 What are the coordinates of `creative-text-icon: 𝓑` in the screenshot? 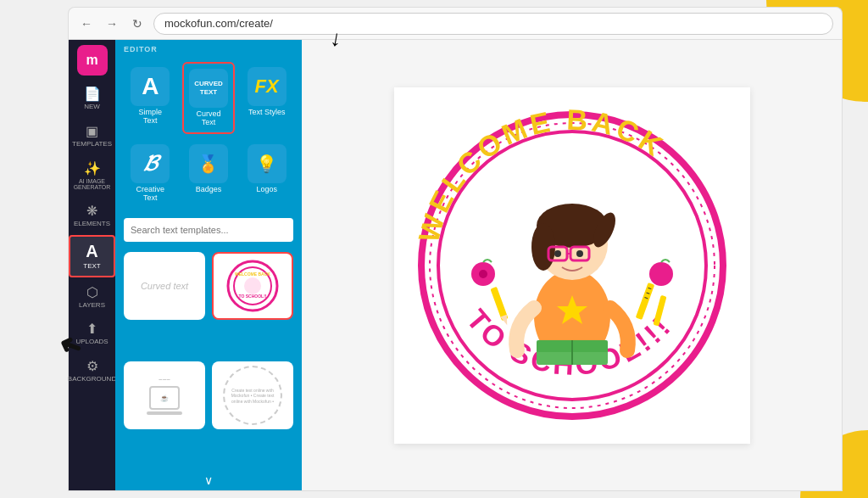 It's located at (150, 164).